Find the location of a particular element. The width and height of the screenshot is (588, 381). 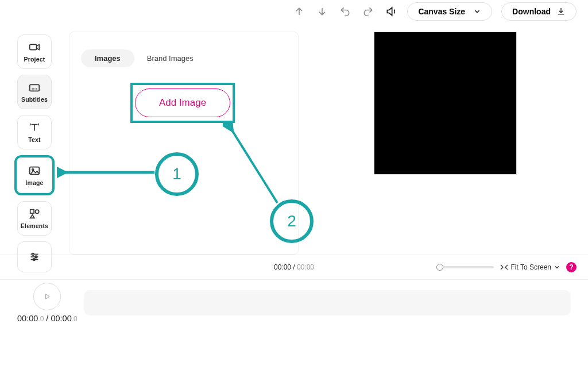

image-icon is located at coordinates (34, 171).